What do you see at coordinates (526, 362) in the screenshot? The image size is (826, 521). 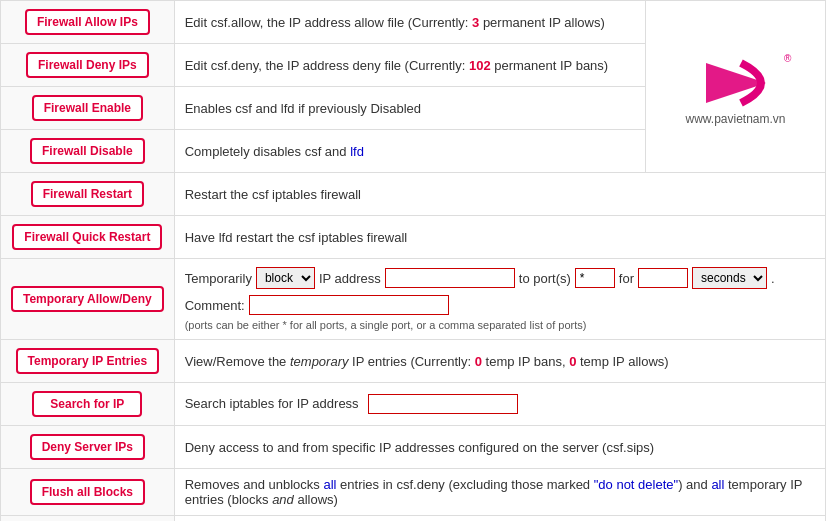 I see `temp-entries-mid2: temp IP bans,` at bounding box center [526, 362].